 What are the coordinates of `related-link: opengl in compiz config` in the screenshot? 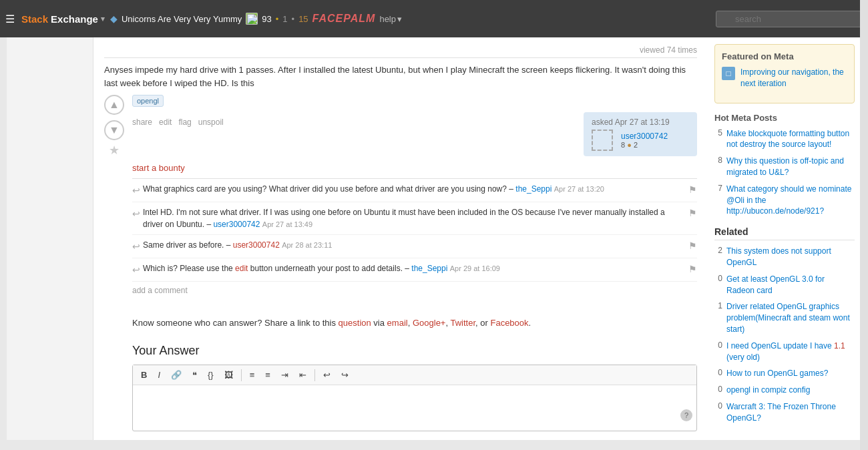 It's located at (768, 390).